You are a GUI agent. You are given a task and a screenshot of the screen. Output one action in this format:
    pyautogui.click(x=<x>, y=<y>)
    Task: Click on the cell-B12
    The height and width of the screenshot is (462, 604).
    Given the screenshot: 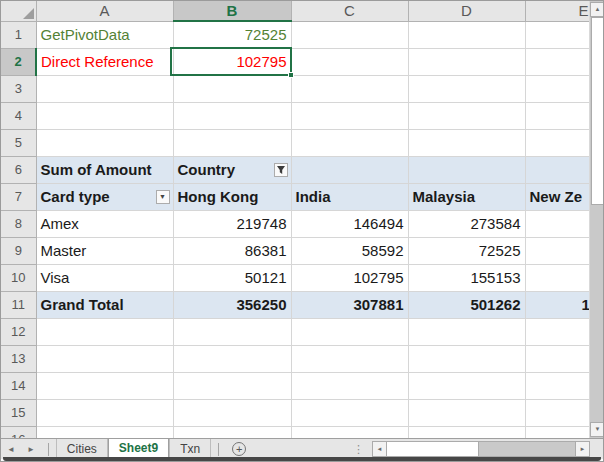 What is the action you would take?
    pyautogui.click(x=232, y=332)
    